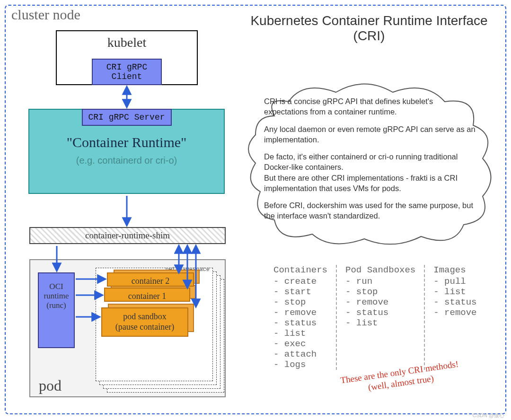  Describe the element at coordinates (455, 313) in the screenshot. I see `images-item-remove: remove` at that location.